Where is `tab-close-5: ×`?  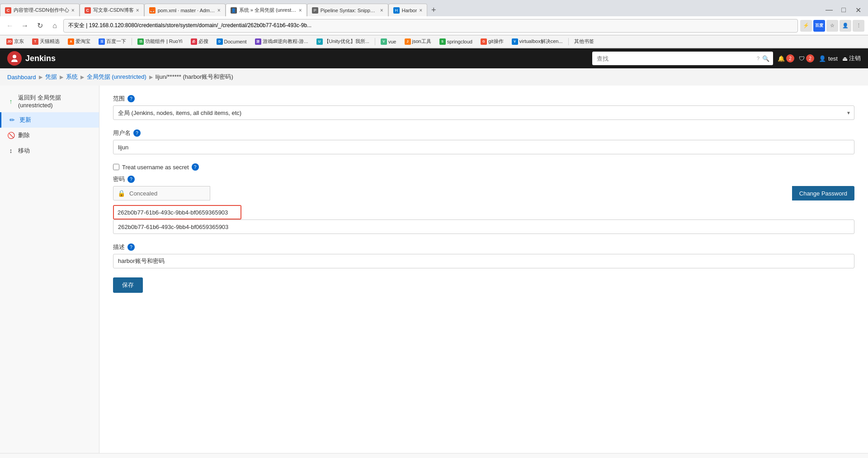 tab-close-5: × is located at coordinates (382, 10).